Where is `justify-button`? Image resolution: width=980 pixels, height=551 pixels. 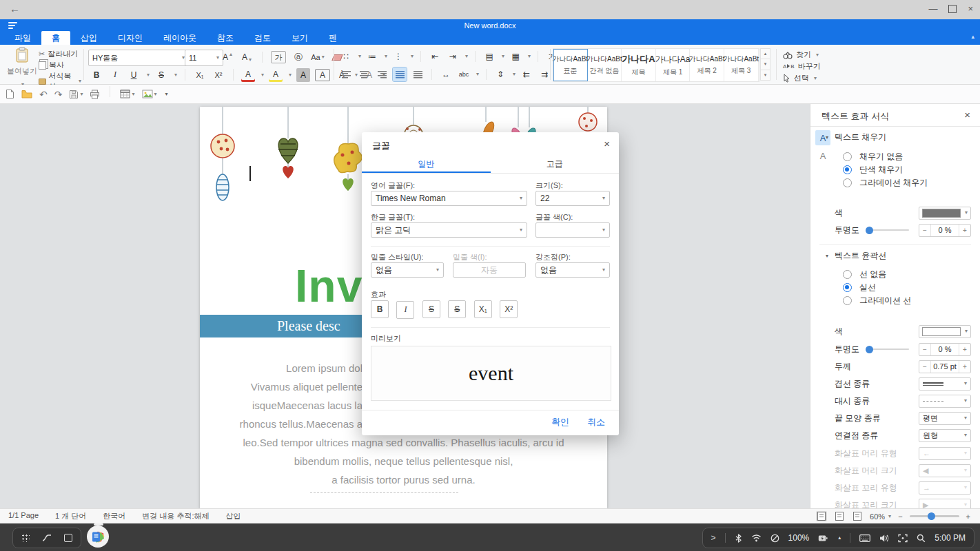 justify-button is located at coordinates (400, 74).